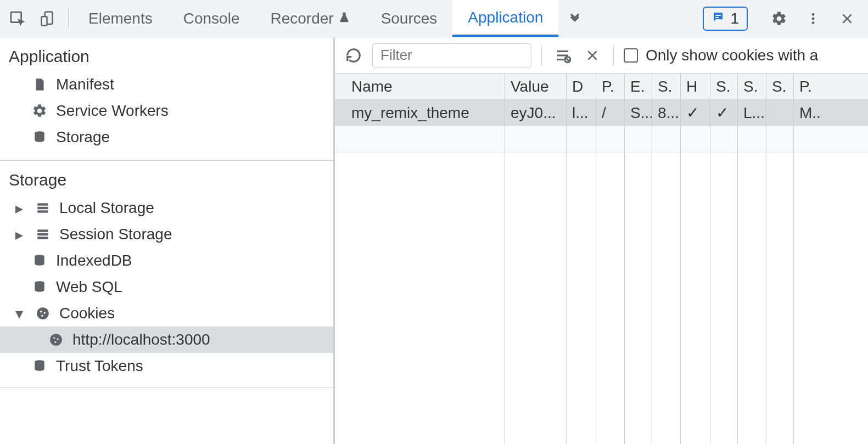  I want to click on cell-priority: M.., so click(816, 113).